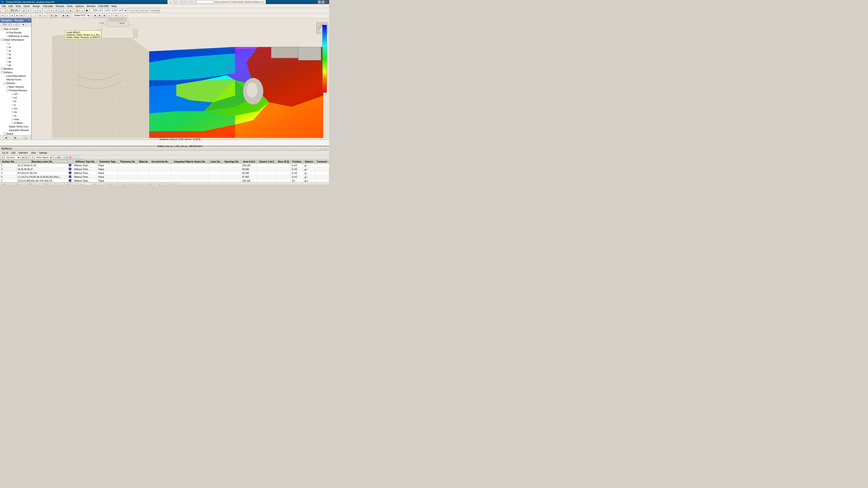  What do you see at coordinates (50, 184) in the screenshot?
I see `bottom-tab-nodes: Nodes` at bounding box center [50, 184].